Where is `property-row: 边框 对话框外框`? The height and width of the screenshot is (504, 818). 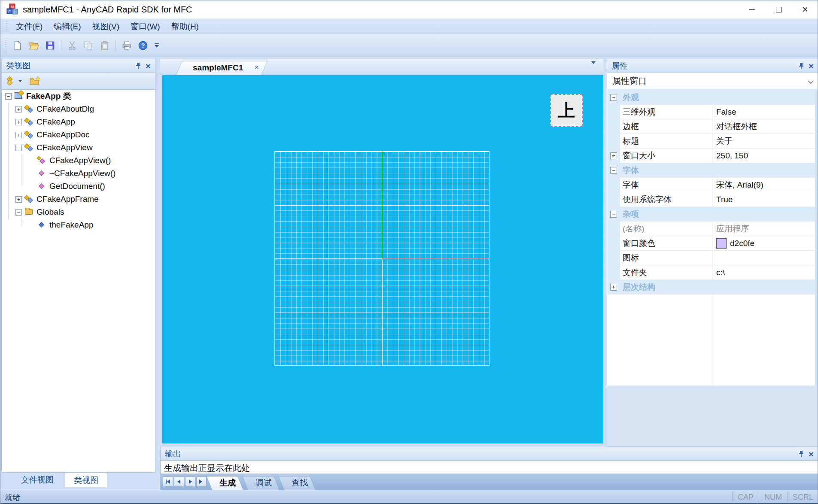
property-row: 边框 对话框外框 is located at coordinates (713, 127).